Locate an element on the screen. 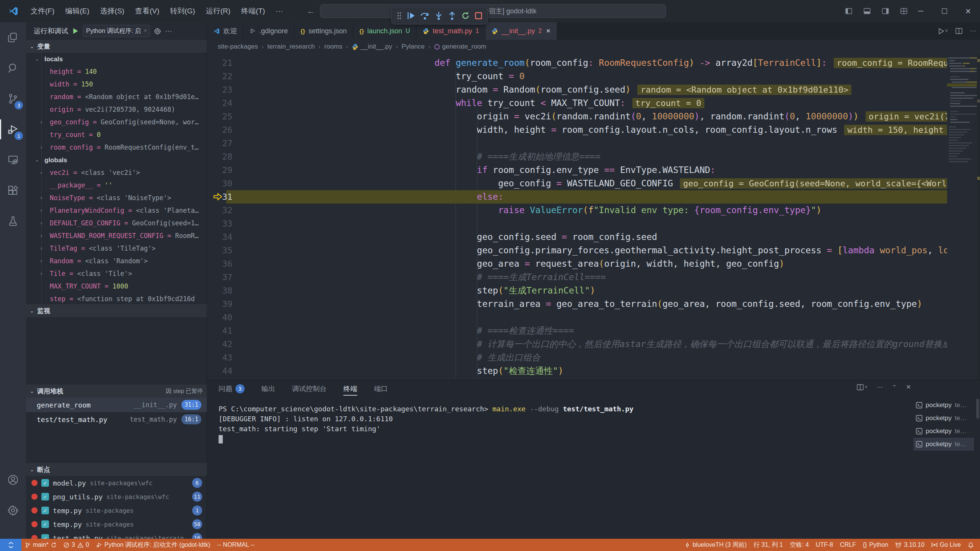 This screenshot has height=551, width=980. layout-toggle-icons is located at coordinates (876, 11).